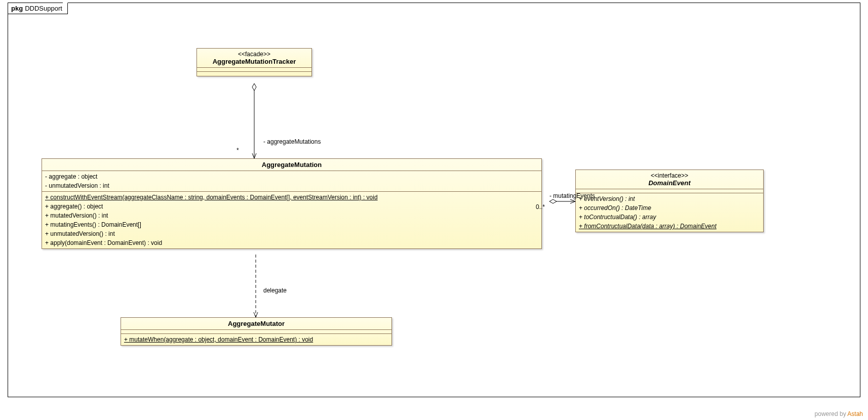 The image size is (868, 420). I want to click on class-ops: + constructWithEventStream(aggregateClas…, so click(292, 220).